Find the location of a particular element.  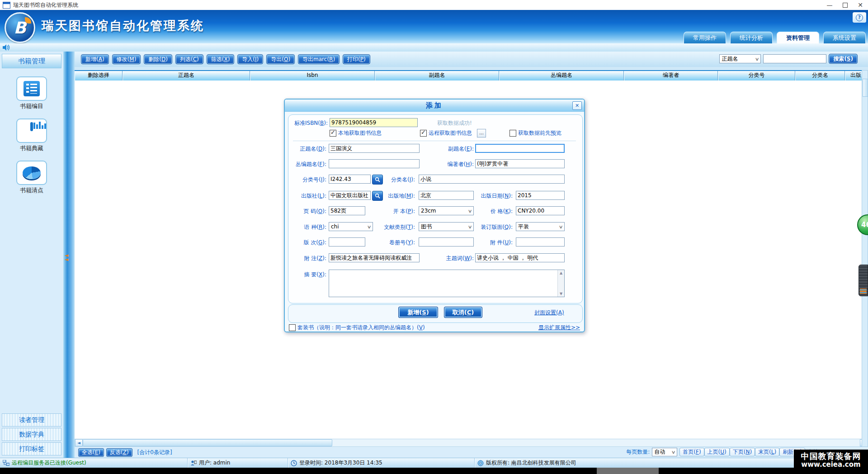

floating-slider-widget is located at coordinates (863, 280).